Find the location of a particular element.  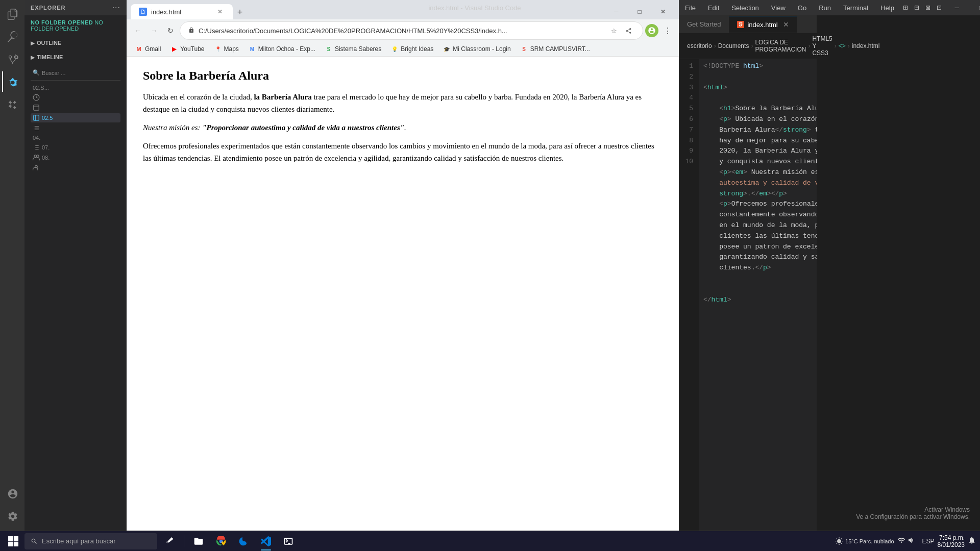

layout-icon-4: ⊡ is located at coordinates (939, 8).